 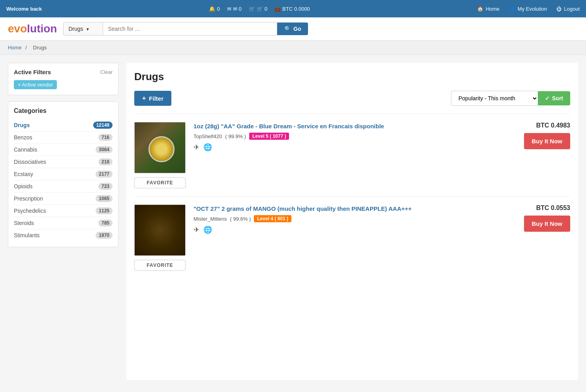 I want to click on cart-icon: 🛒, so click(x=256, y=9).